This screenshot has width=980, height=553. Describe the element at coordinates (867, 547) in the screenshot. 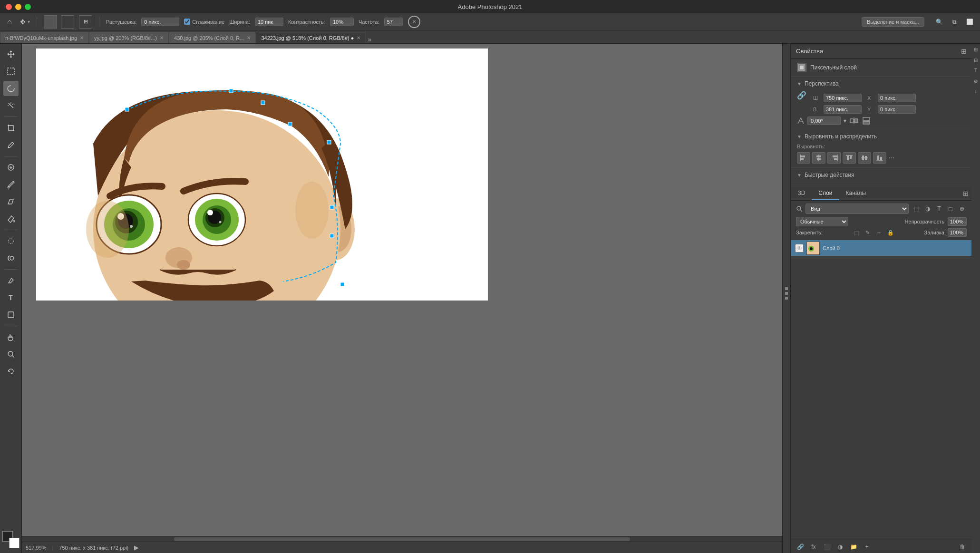

I see `add-layer-button: +` at that location.